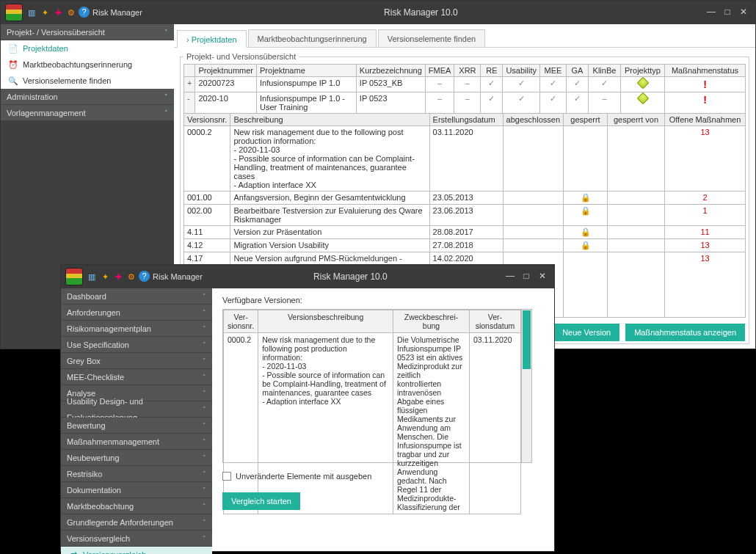  What do you see at coordinates (226, 70) in the screenshot?
I see `col-projektnummer: Projektnummer` at bounding box center [226, 70].